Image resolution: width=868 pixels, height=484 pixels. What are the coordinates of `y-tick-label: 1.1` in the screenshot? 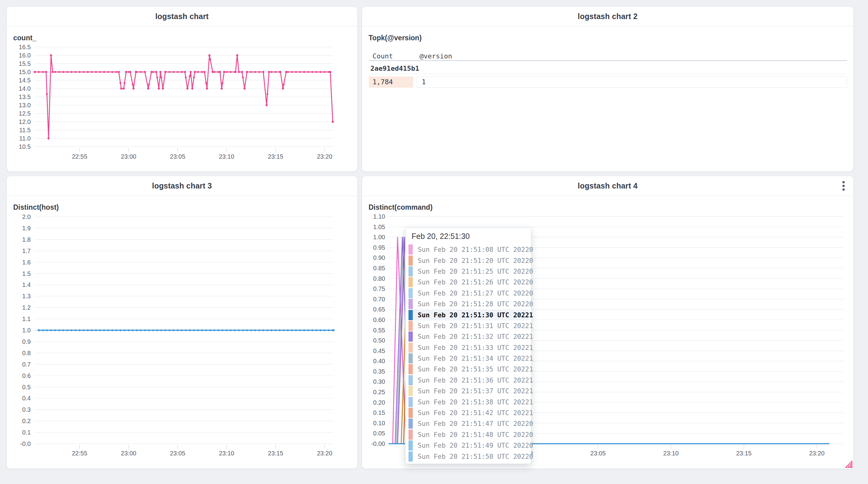 It's located at (26, 319).